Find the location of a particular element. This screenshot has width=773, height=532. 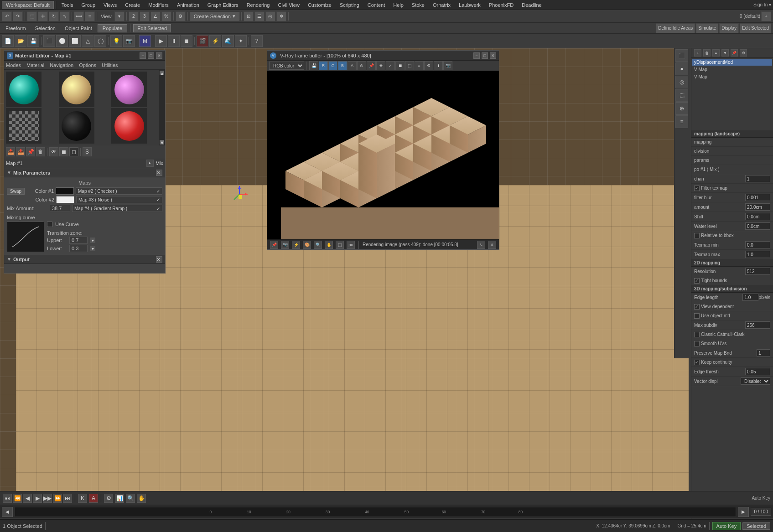

menu-ornatrix: Ornatrix is located at coordinates (441, 5).